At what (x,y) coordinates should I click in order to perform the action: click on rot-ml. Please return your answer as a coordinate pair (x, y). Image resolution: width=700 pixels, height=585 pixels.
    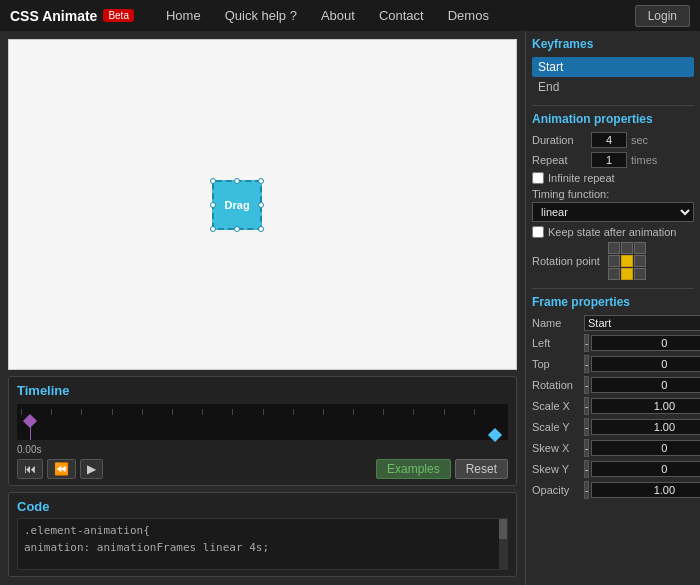
    Looking at the image, I should click on (614, 261).